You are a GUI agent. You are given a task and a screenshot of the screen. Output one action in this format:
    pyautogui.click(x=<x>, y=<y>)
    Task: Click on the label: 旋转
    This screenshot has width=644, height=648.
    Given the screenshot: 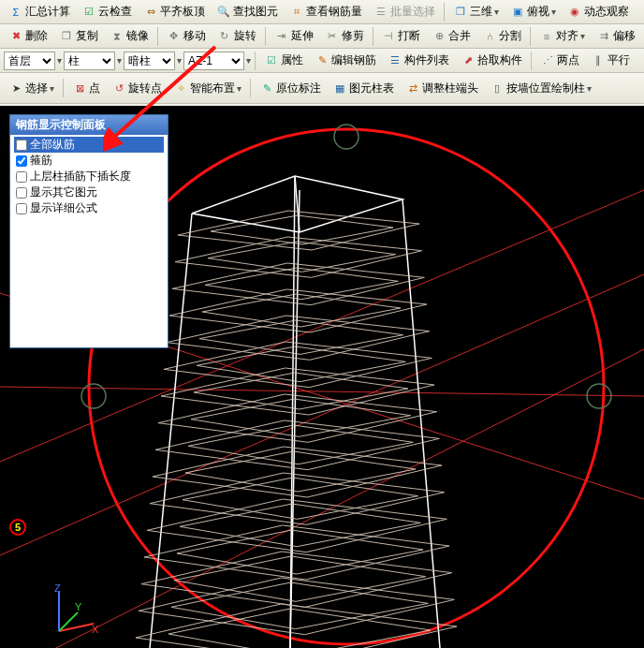 What is the action you would take?
    pyautogui.click(x=245, y=36)
    